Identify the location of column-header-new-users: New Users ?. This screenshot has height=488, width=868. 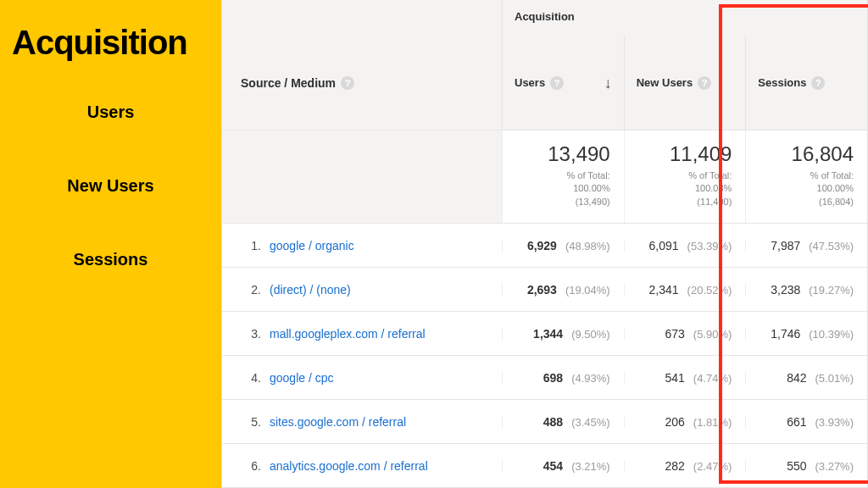
(685, 83).